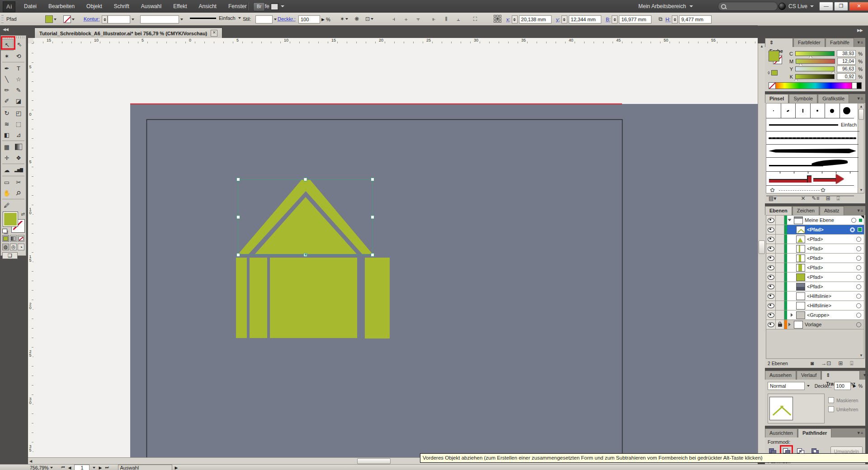 The width and height of the screenshot is (868, 470). What do you see at coordinates (374, 461) in the screenshot?
I see `horizontal-scroll-thumb` at bounding box center [374, 461].